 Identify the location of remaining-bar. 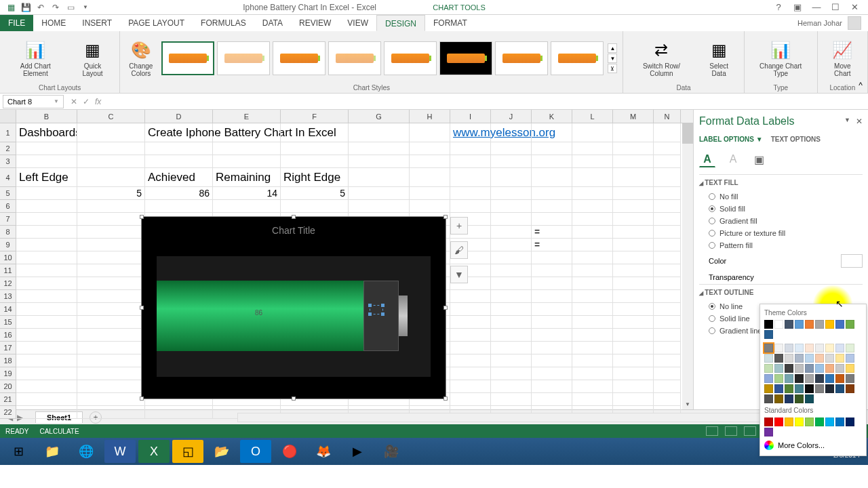
(381, 316).